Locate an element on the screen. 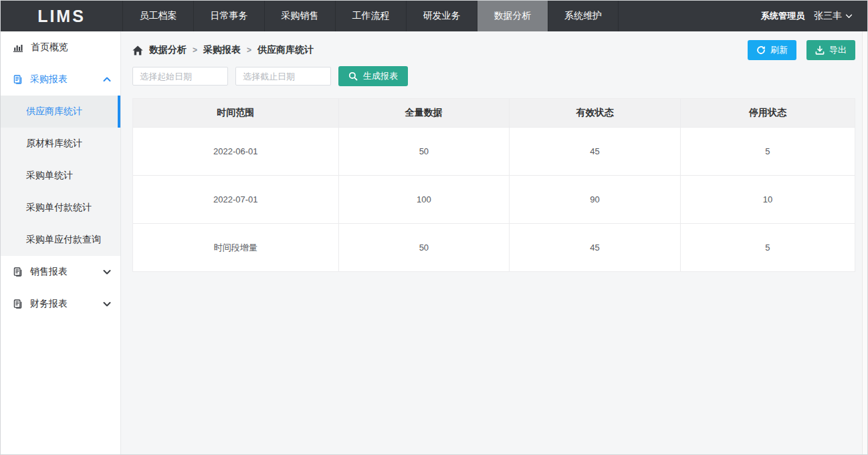 The image size is (868, 455). sidebar-item-label: 财务报表 is located at coordinates (49, 304).